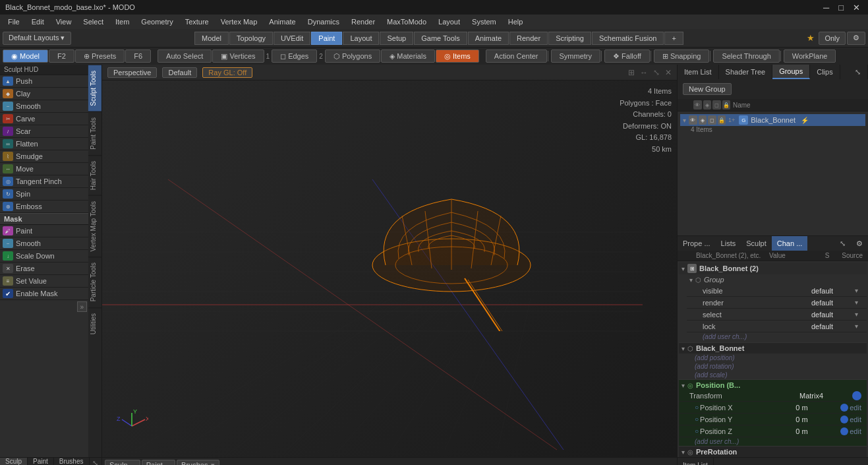 This screenshot has height=465, width=868. What do you see at coordinates (64, 22) in the screenshot?
I see `menu-view: View` at bounding box center [64, 22].